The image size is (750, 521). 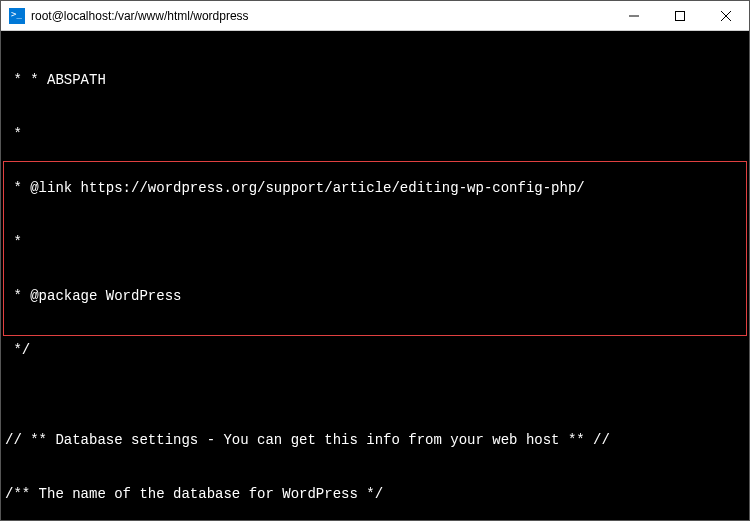 What do you see at coordinates (321, 16) in the screenshot?
I see `window-title: root@localhost:/var/www/html/wordpress` at bounding box center [321, 16].